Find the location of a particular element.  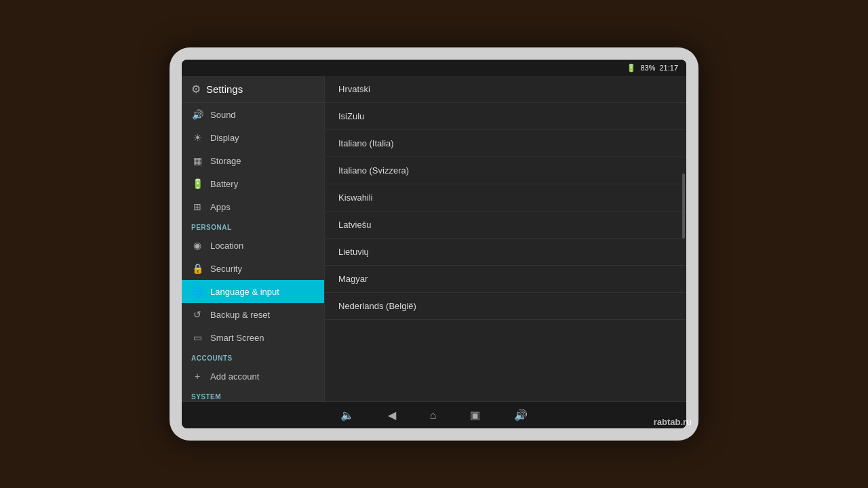

language-item-italiano-svizzera: Italiano (Svizzera) is located at coordinates (506, 171).